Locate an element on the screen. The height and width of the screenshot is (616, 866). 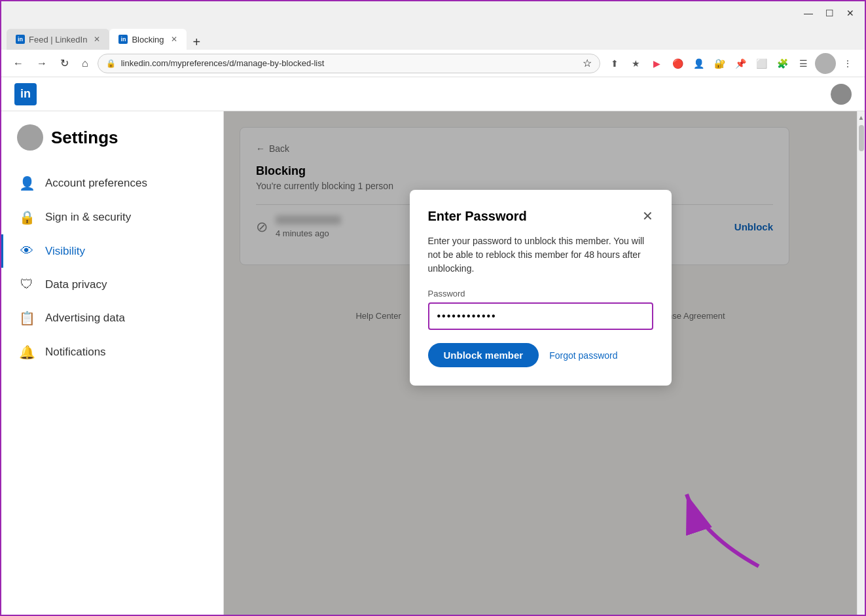
password-label: Password is located at coordinates (541, 293).